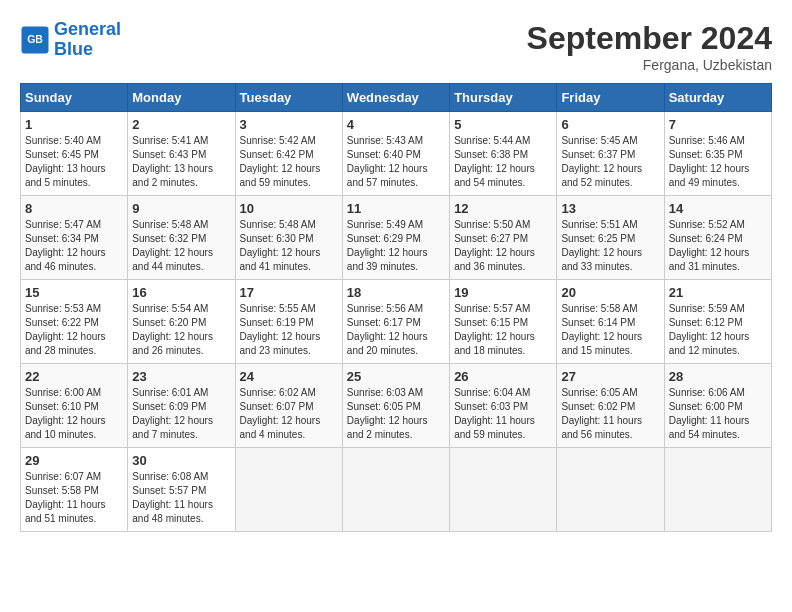 The image size is (792, 612). I want to click on calendar-week-1: 1Sunrise: 5:40 AMSunset: 6:45 PMDaylight…, so click(396, 154).